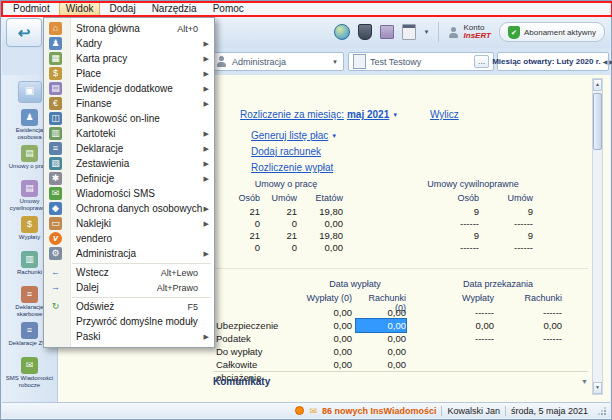 The image size is (612, 420). Describe the element at coordinates (560, 32) in the screenshot. I see `abonament-label: Abonament aktywny` at that location.